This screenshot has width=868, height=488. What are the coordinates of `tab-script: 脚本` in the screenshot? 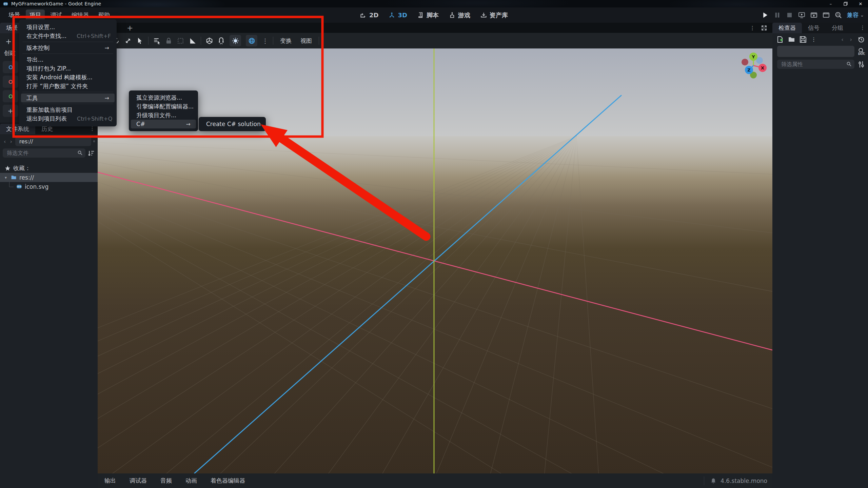 It's located at (428, 15).